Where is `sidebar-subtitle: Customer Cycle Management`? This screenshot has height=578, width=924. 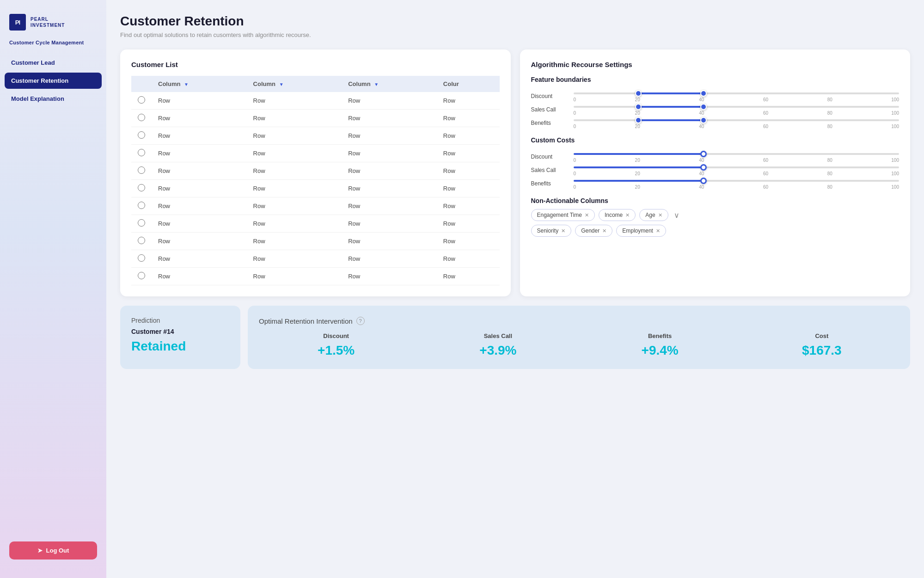 sidebar-subtitle: Customer Cycle Management is located at coordinates (53, 47).